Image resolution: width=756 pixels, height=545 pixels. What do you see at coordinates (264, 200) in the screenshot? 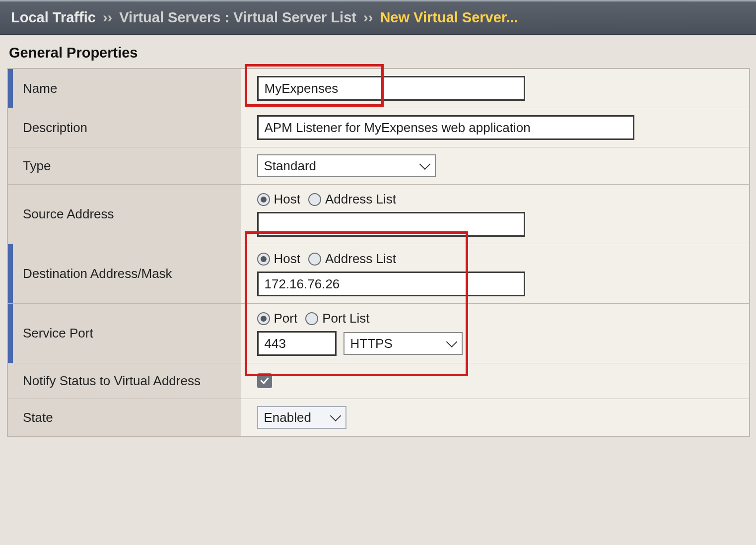
I see `source-host-radio` at bounding box center [264, 200].